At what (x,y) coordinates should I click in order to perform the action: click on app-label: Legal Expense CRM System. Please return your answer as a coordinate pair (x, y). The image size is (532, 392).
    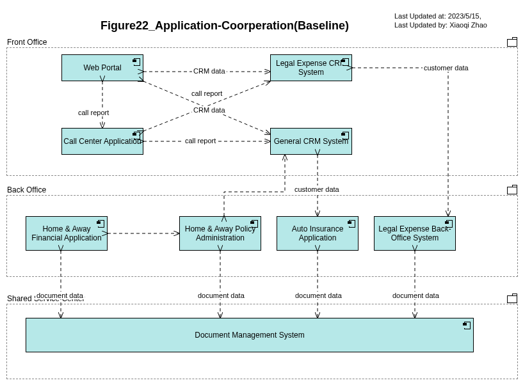
    Looking at the image, I should click on (311, 68).